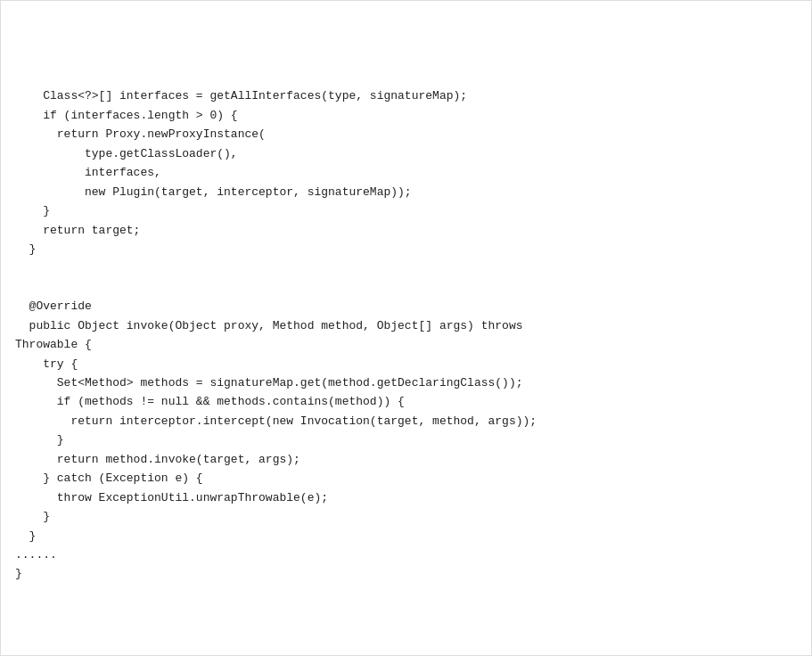  What do you see at coordinates (406, 134) in the screenshot?
I see `code-line: return Proxy.newProxyInstance(` at bounding box center [406, 134].